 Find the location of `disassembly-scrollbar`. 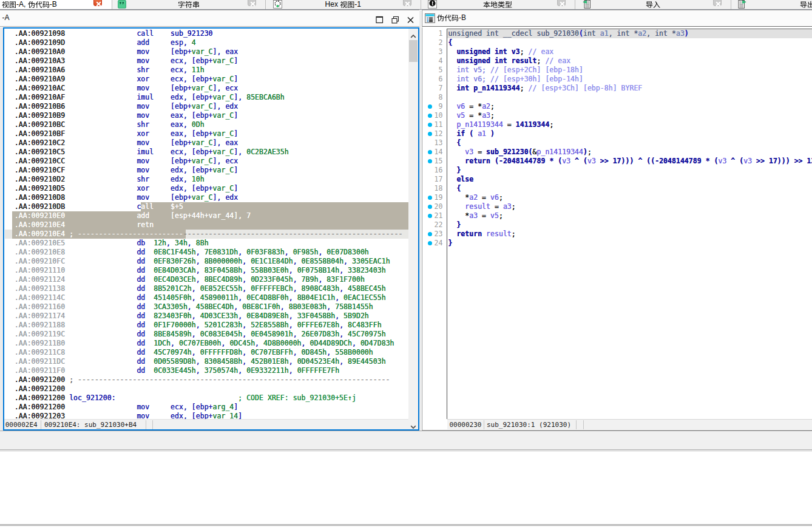

disassembly-scrollbar is located at coordinates (414, 230).